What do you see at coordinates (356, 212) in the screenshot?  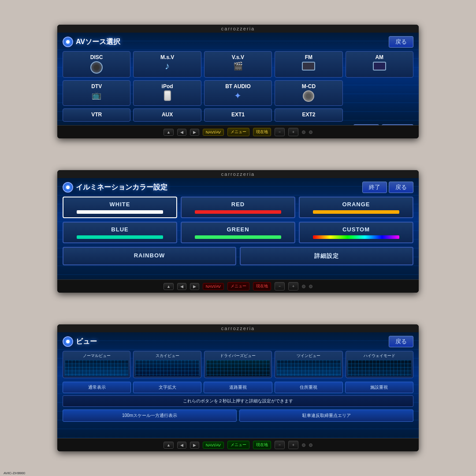 I see `orange-bar` at bounding box center [356, 212].